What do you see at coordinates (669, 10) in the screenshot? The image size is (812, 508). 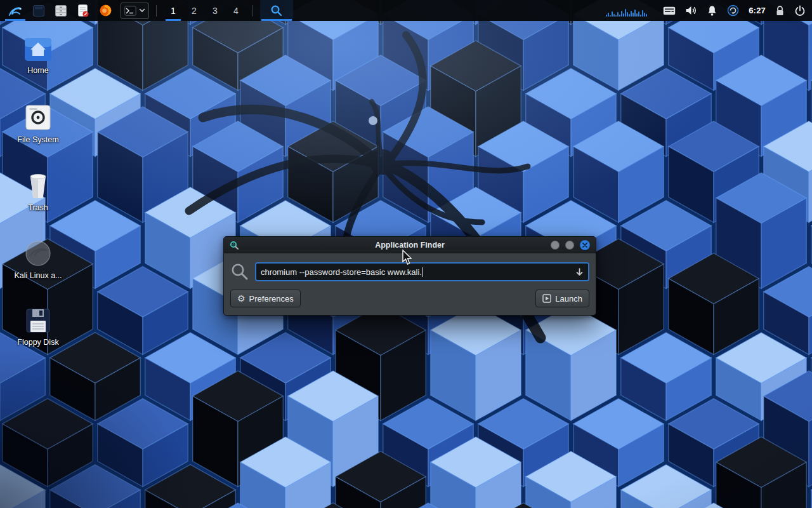 I see `keyboard-layout-icon` at bounding box center [669, 10].